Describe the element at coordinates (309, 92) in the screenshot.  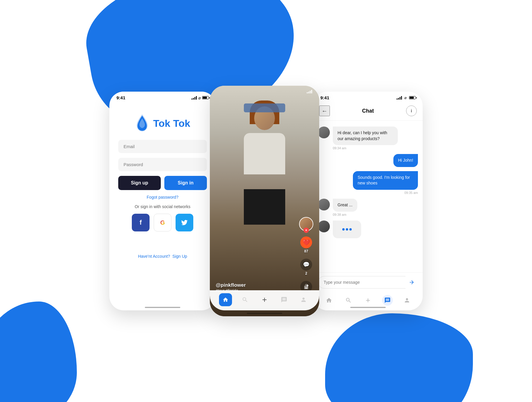
I see `video-signal` at that location.